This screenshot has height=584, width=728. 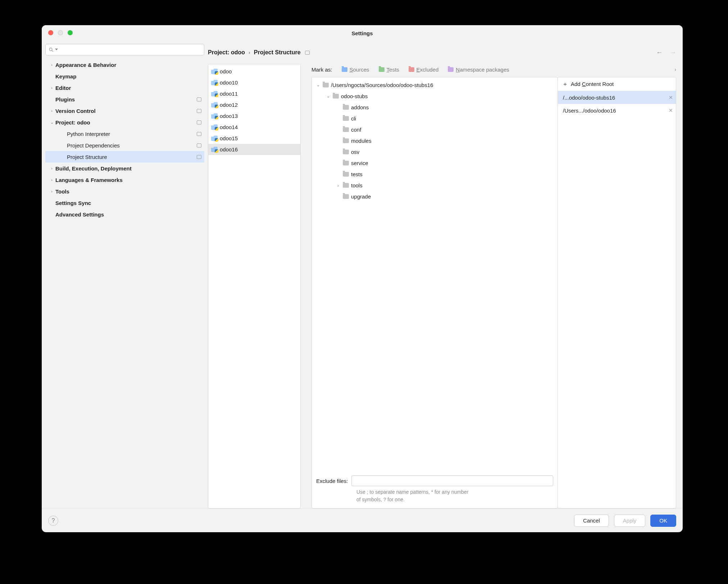 What do you see at coordinates (434, 129) in the screenshot?
I see `dir-conf: conf` at bounding box center [434, 129].